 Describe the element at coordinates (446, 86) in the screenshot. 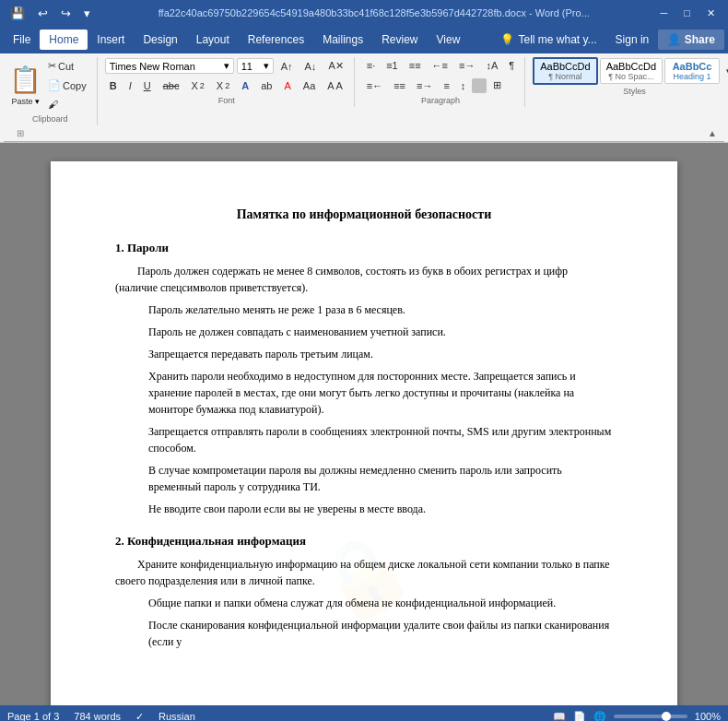

I see `justify-button: ≡` at that location.